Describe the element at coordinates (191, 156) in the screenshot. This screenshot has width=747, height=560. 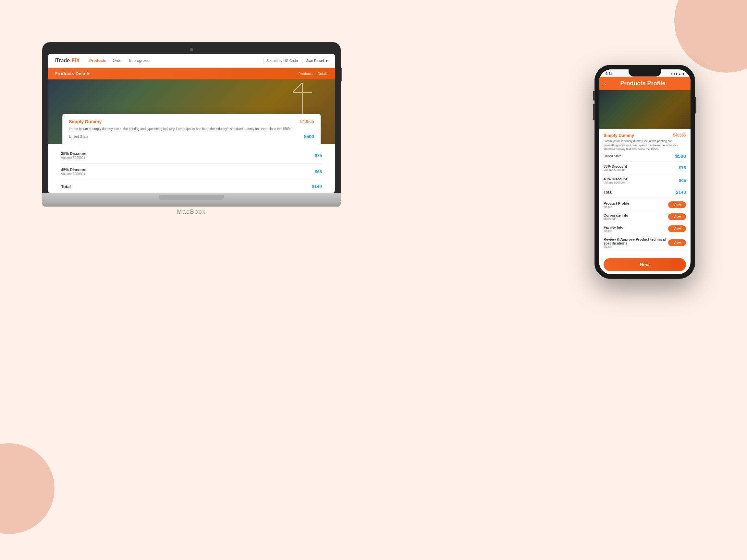
I see `discount-row-1: 35% Discount Volume 500000+ $75` at that location.